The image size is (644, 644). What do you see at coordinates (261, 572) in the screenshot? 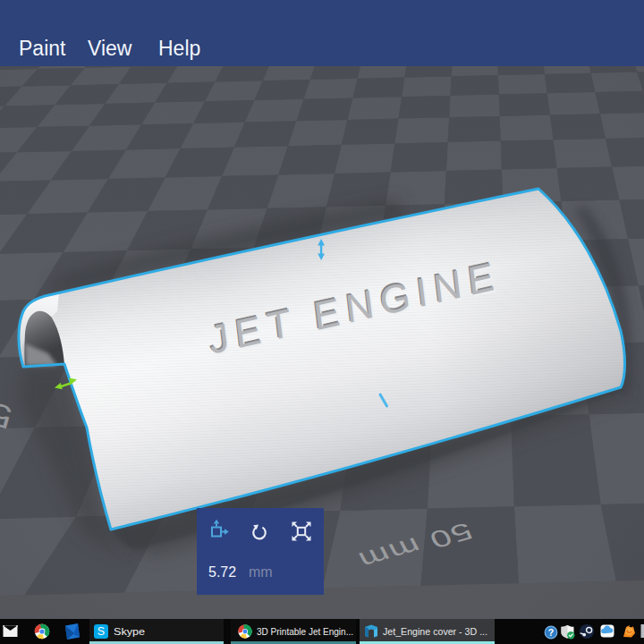
I see `svg-text: mm` at bounding box center [261, 572].